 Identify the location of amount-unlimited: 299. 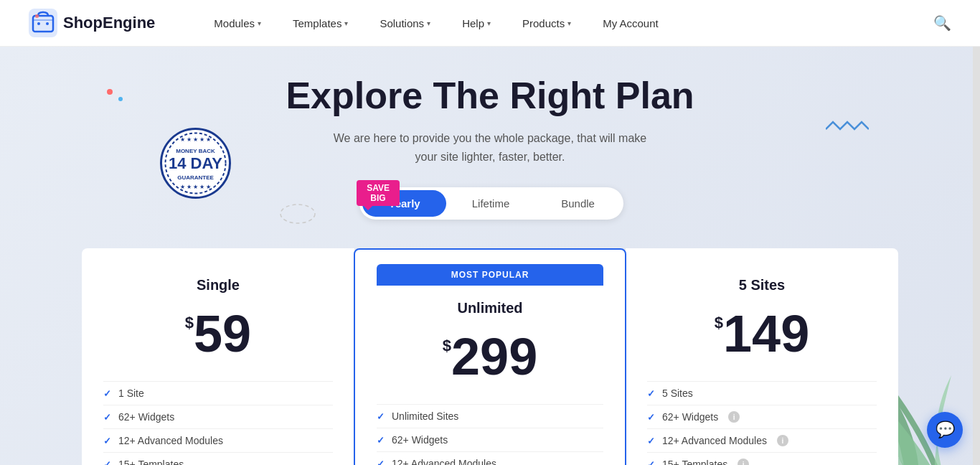
(494, 357).